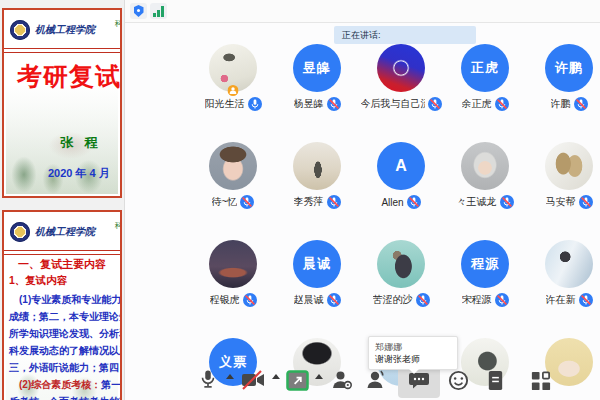  Describe the element at coordinates (392, 202) in the screenshot. I see `participant-name: Allen` at that location.